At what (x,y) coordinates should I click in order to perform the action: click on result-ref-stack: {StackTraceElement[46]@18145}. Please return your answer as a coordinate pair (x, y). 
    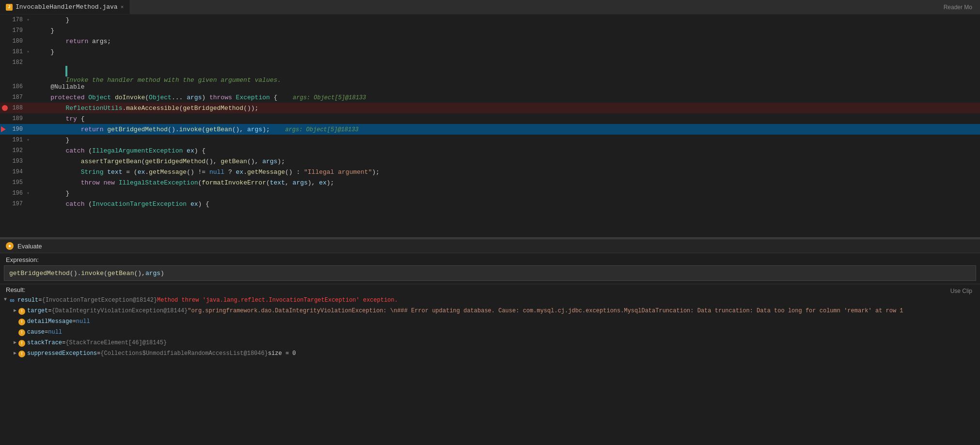
    Looking at the image, I should click on (116, 343).